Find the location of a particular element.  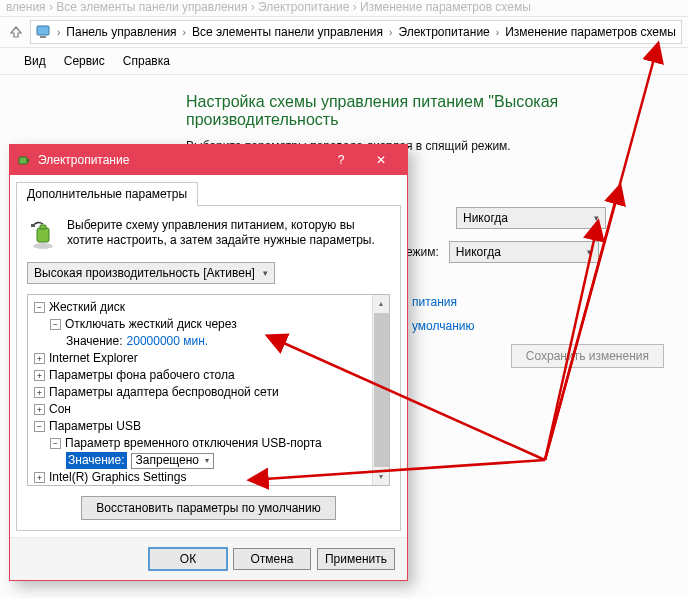

dialog-titlebar: Электропитание ? ✕ is located at coordinates (208, 160).